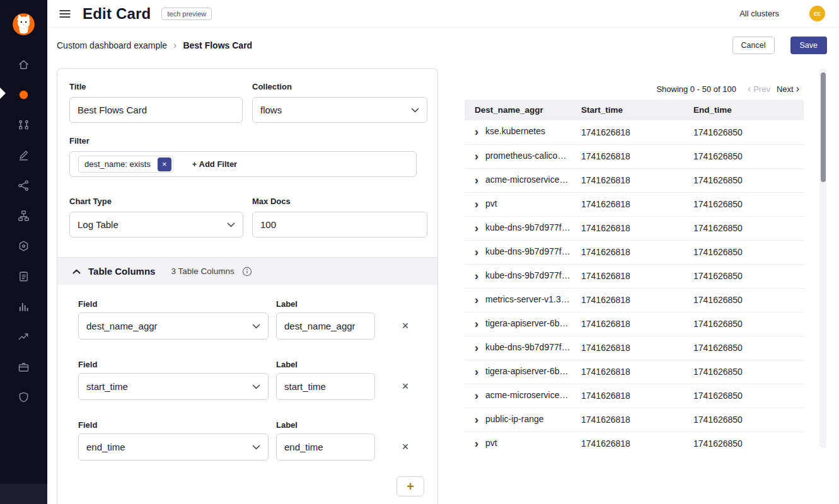  What do you see at coordinates (243, 164) in the screenshot?
I see `filter-box: dest_name: exists × + Add Filter` at bounding box center [243, 164].